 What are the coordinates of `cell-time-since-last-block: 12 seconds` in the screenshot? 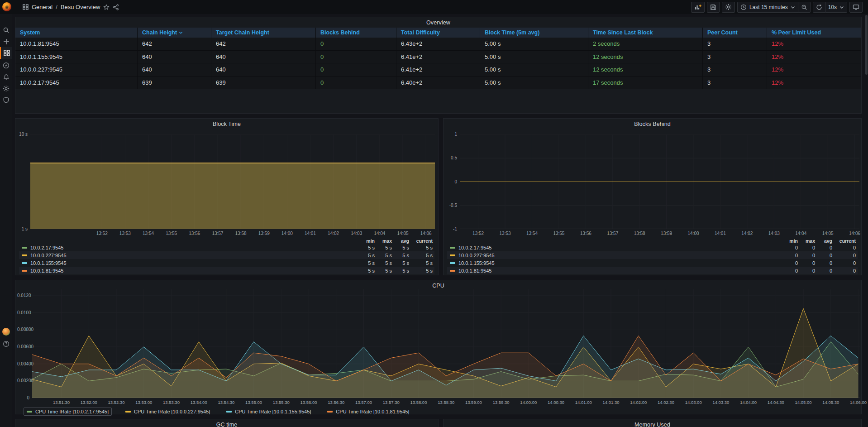 It's located at (645, 57).